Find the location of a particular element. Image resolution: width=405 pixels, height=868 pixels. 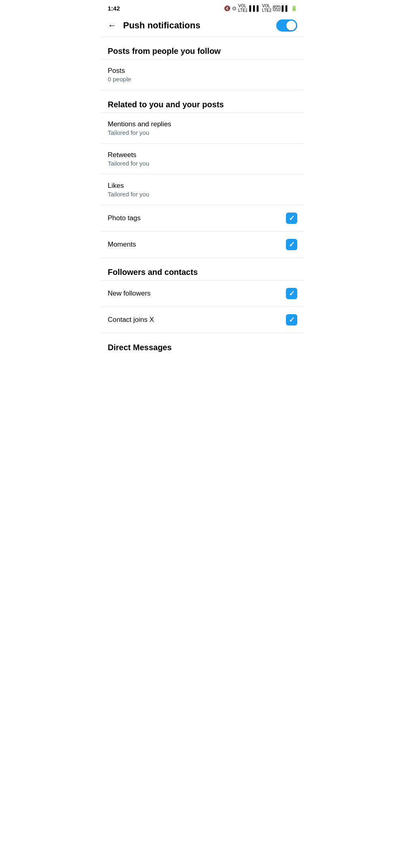

signal-lte1-icon: VOLLTE1 is located at coordinates (243, 8).